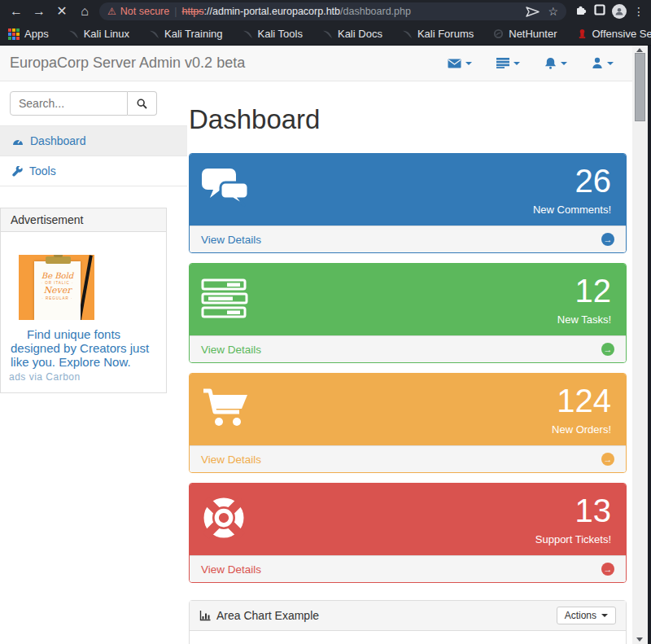 The height and width of the screenshot is (644, 651). I want to click on stat-count: 124, so click(581, 401).